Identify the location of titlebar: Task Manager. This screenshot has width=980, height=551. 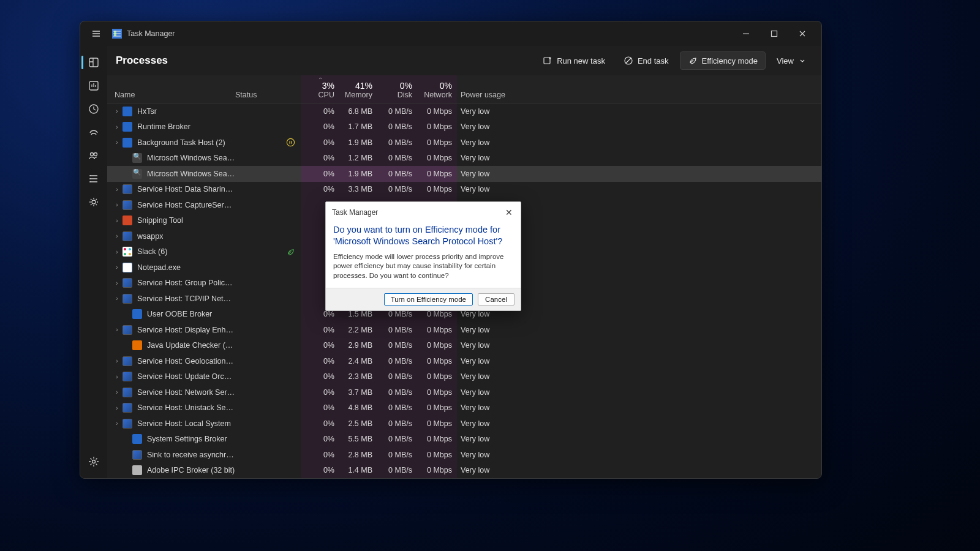
(451, 34).